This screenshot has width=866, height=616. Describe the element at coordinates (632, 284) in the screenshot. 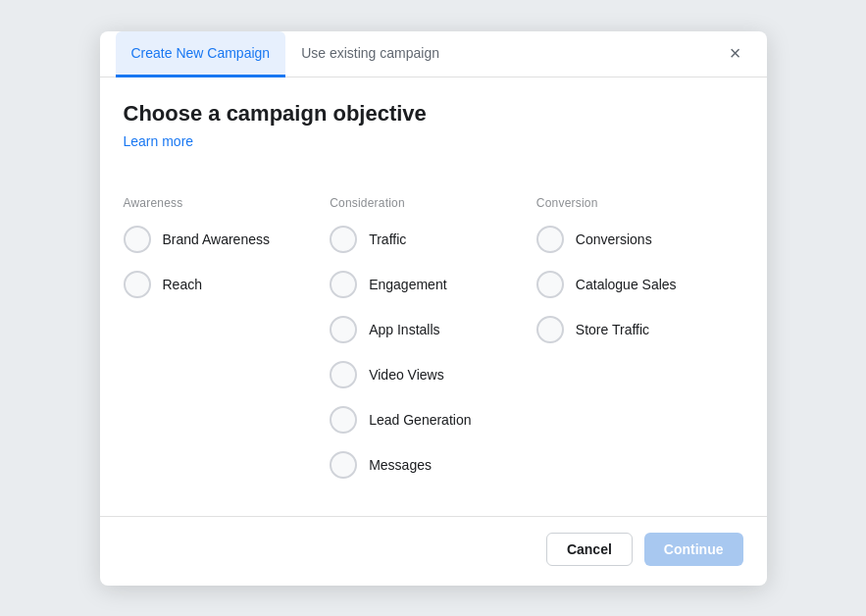

I see `option-catalogue-sales: Catalogue Sales` at that location.